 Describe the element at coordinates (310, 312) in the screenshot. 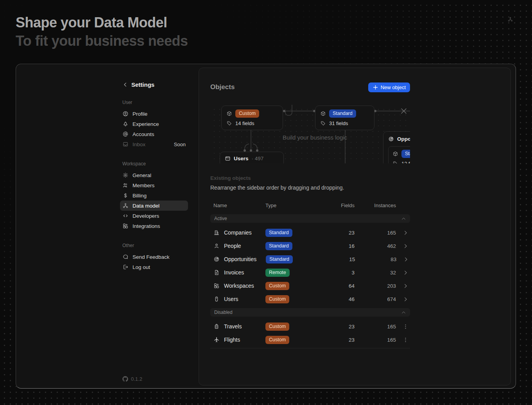

I see `group-header-disabled: Disabled` at that location.